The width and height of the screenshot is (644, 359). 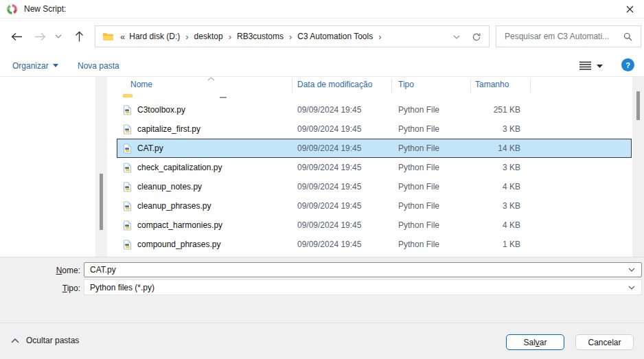 I want to click on folder-icon, so click(x=128, y=96).